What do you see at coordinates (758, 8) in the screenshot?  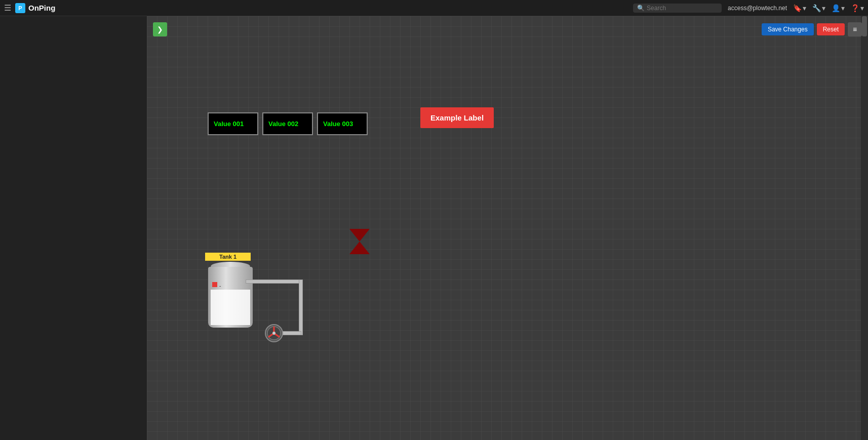 I see `user-email: access@plowtech.net` at bounding box center [758, 8].